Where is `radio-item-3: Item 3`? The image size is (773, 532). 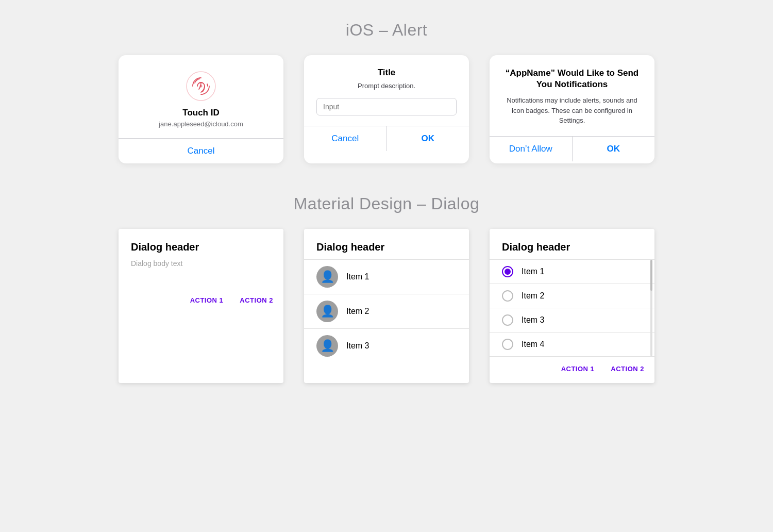
radio-item-3: Item 3 is located at coordinates (572, 320).